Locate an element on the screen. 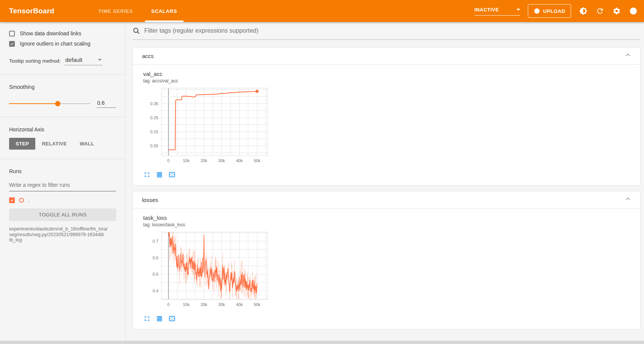 This screenshot has width=644, height=344. experiment-path-line: experiments/elasticdnn/vit_b_16/offline/… is located at coordinates (63, 229).